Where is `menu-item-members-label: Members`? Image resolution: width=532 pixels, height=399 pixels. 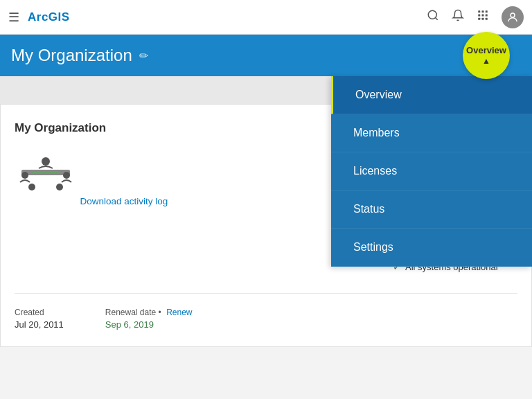
menu-item-members-label: Members is located at coordinates (377, 133).